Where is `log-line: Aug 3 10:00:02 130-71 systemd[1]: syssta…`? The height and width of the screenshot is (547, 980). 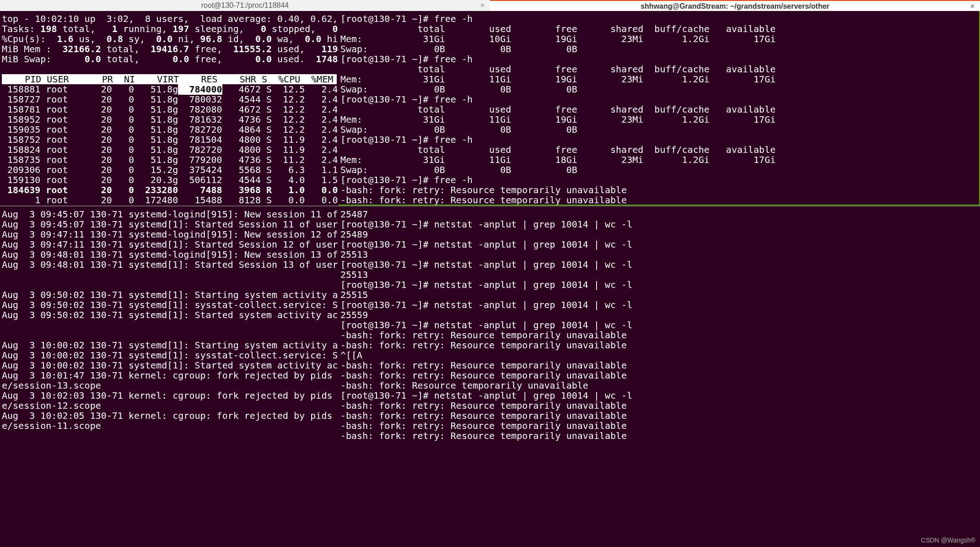 log-line: Aug 3 10:00:02 130-71 systemd[1]: syssta… is located at coordinates (169, 355).